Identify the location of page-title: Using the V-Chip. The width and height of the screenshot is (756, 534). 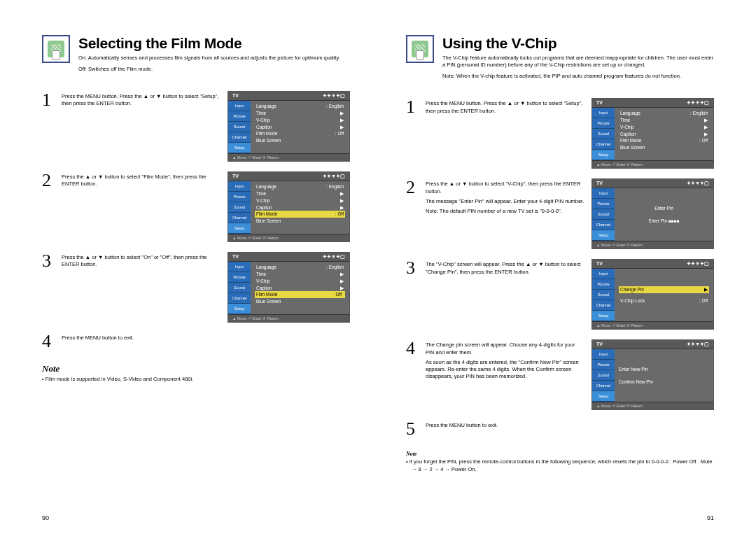
(578, 43).